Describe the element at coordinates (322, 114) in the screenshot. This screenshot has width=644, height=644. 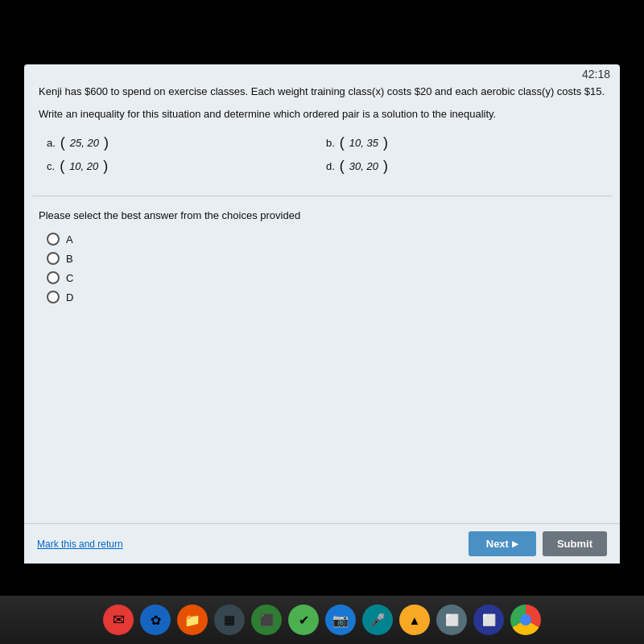
I see `question-text-line2: Write an inequality for this situation a…` at that location.